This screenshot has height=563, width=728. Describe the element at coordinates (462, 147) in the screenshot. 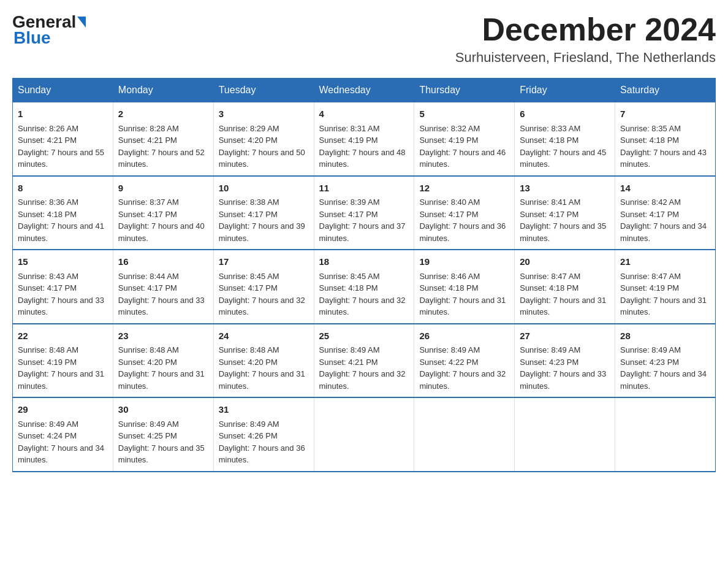

I see `day-info: Sunrise: 8:32 AMSunset: 4:19 PMDaylight:…` at that location.